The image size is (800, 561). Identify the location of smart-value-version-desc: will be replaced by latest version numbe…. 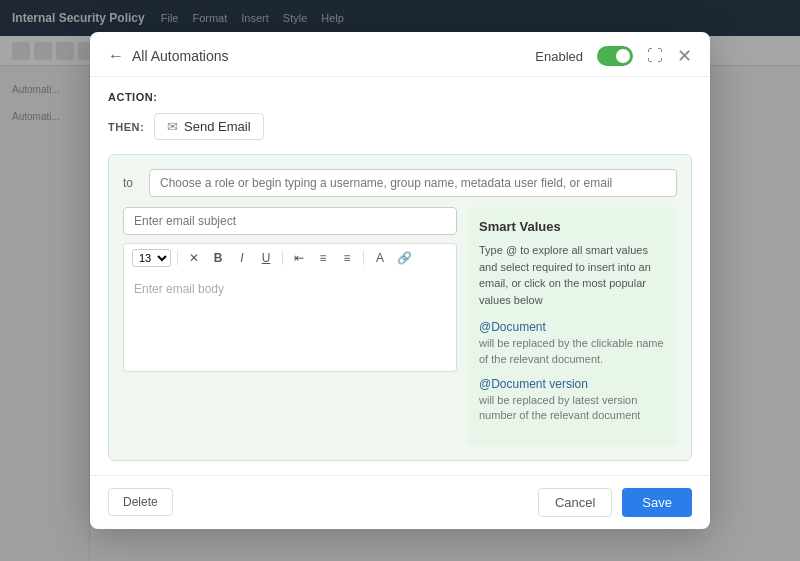
(572, 408).